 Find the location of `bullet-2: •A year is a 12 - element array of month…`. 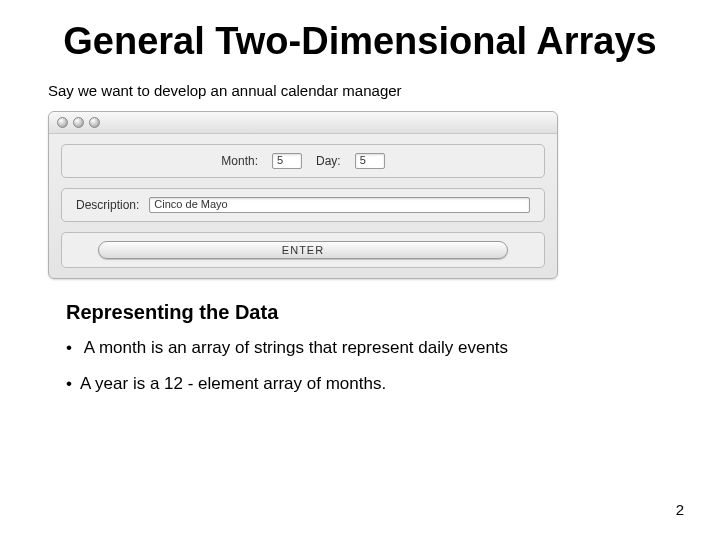

bullet-2: •A year is a 12 - element array of month… is located at coordinates (369, 384).